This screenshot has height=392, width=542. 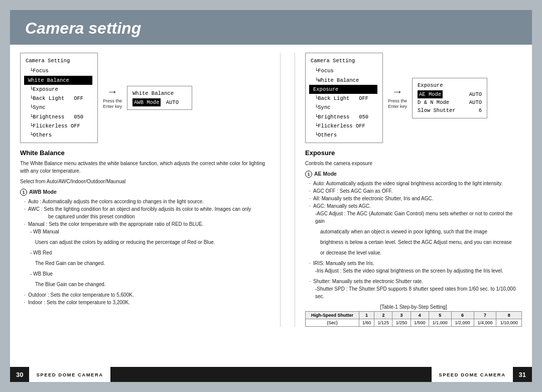 What do you see at coordinates (59, 126) in the screenshot?
I see `menu-flickerless-left: └Flickerless OFF` at bounding box center [59, 126].